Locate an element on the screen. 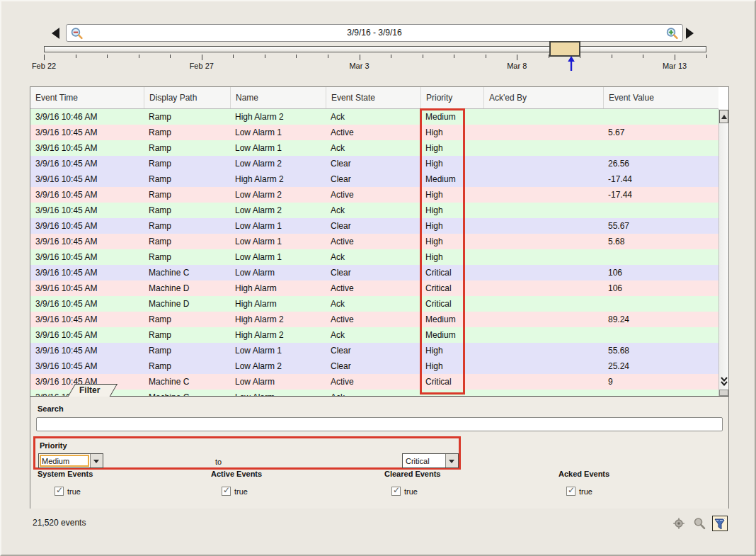 The width and height of the screenshot is (756, 556). cell-event-value: 9 is located at coordinates (661, 382).